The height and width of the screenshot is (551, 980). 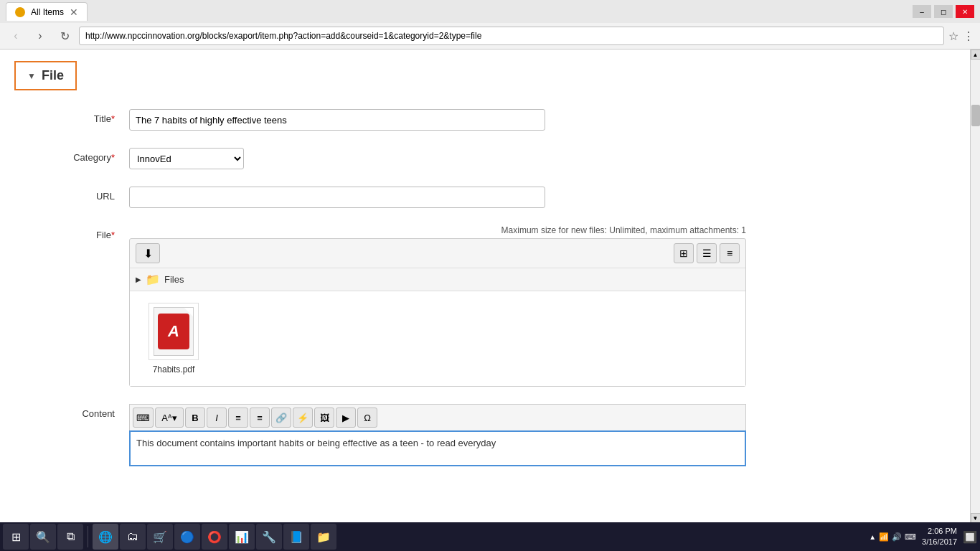 I want to click on category-row: Category* InnovEd, so click(x=466, y=159).